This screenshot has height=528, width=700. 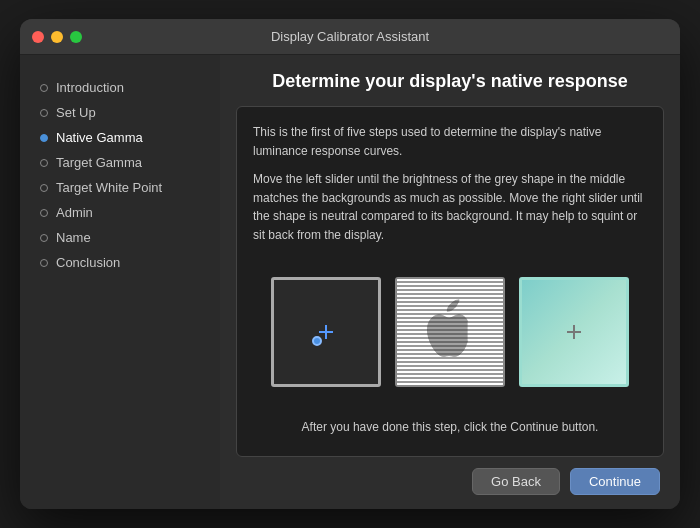 I want to click on sidebar-item-admin: Admin, so click(x=120, y=212).